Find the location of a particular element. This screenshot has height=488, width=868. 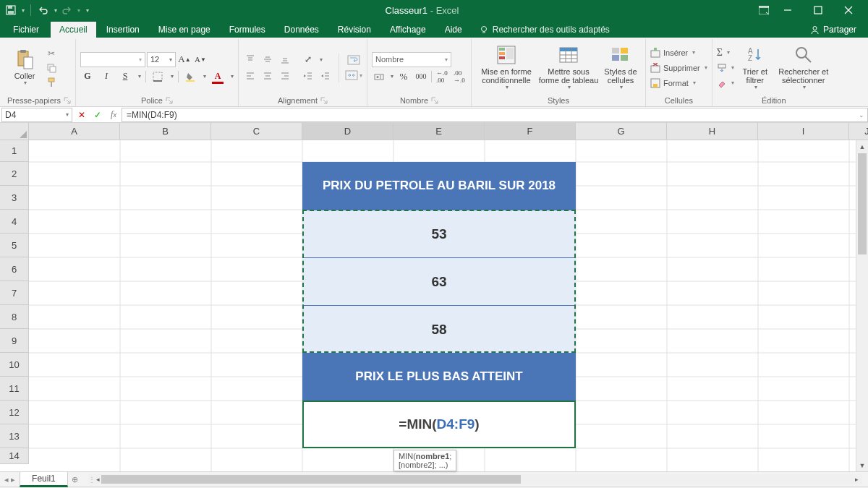

minimize-button is located at coordinates (788, 10).